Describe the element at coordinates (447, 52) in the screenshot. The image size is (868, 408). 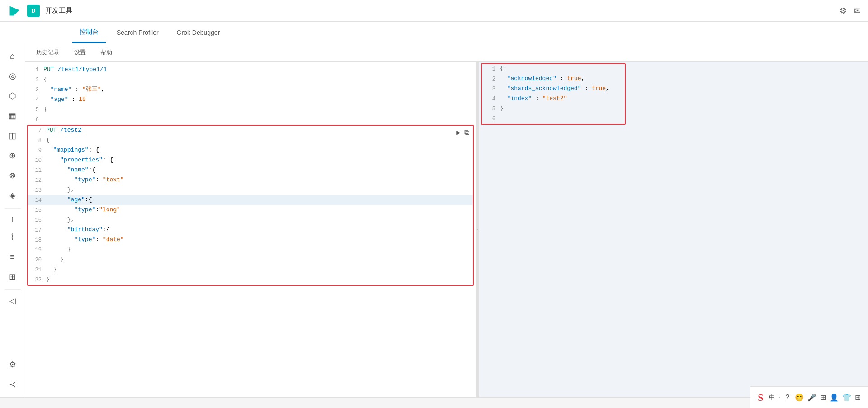
I see `sub-toolbar: 历史记录 设置 帮助` at that location.